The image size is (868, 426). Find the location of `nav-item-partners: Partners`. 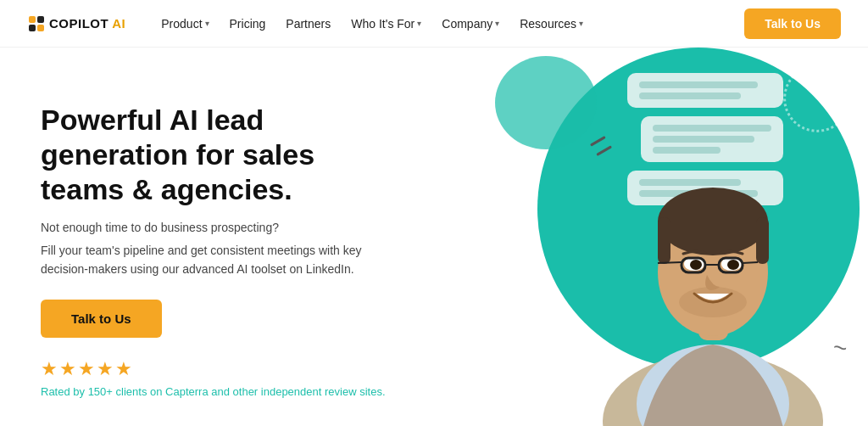

nav-item-partners: Partners is located at coordinates (309, 24).